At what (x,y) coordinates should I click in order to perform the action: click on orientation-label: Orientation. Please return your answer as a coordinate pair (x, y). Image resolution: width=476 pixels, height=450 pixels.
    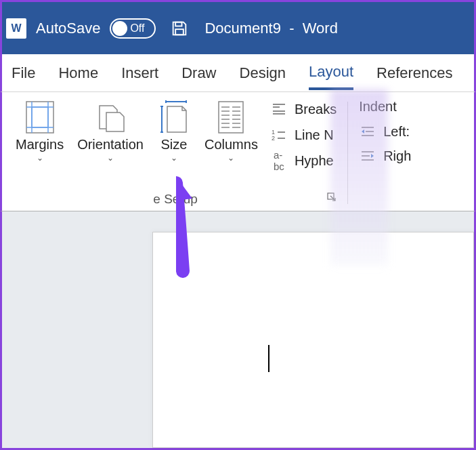
    Looking at the image, I should click on (110, 144).